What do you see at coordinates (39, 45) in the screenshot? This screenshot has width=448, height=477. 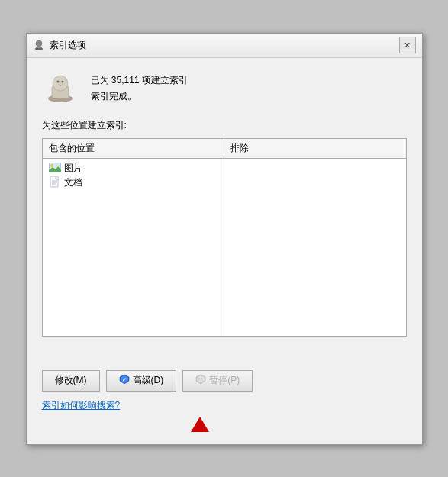 I see `window-icon` at bounding box center [39, 45].